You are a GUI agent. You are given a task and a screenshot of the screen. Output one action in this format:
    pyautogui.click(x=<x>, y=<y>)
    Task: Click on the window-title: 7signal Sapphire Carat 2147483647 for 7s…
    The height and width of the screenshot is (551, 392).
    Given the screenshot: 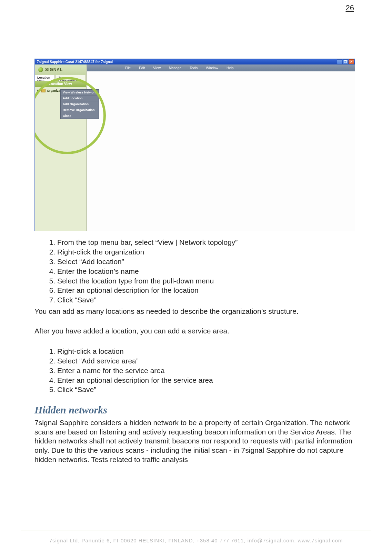 What is the action you would take?
    pyautogui.click(x=74, y=62)
    